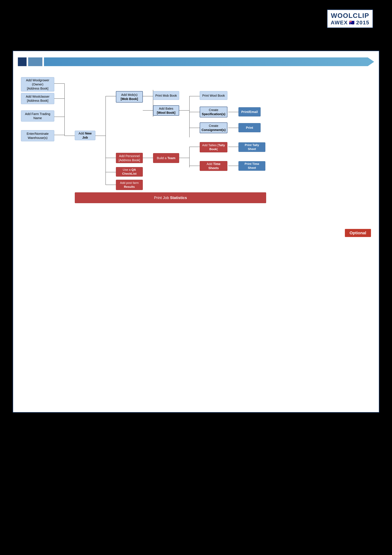  Describe the element at coordinates (166, 110) in the screenshot. I see `add-bales-node: Add Bales[Wool Book]` at that location.